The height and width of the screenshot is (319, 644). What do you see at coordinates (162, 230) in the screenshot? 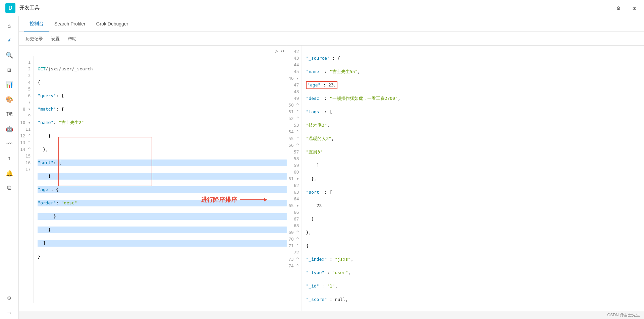
I see `code-line-13: }` at bounding box center [162, 230].